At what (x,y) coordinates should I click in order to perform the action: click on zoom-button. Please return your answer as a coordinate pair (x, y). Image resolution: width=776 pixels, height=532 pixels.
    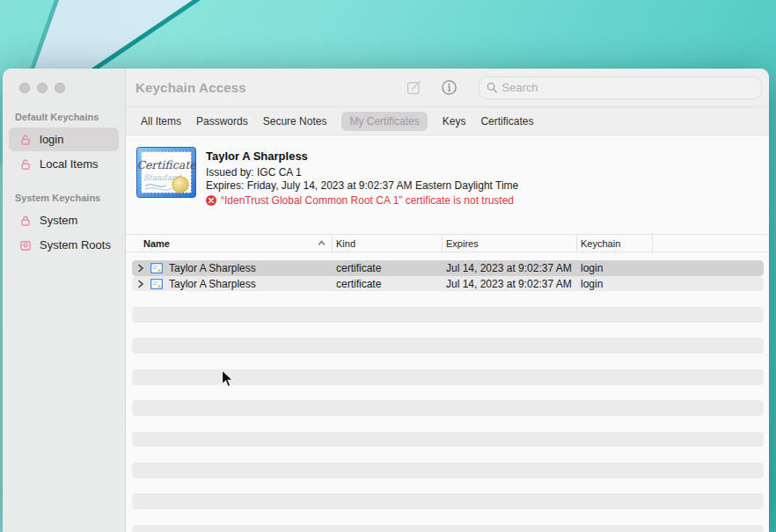
    Looking at the image, I should click on (60, 88).